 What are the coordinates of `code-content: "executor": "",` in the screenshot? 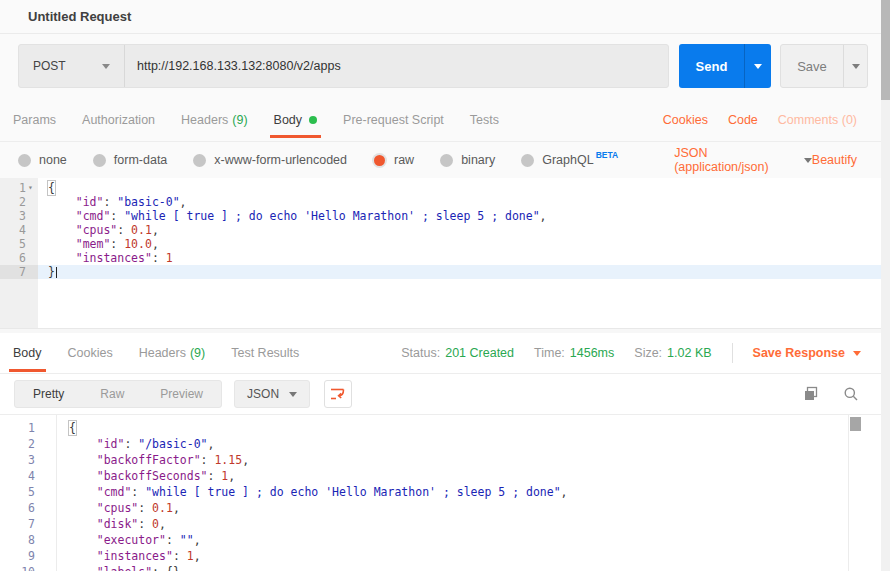 It's located at (468, 540).